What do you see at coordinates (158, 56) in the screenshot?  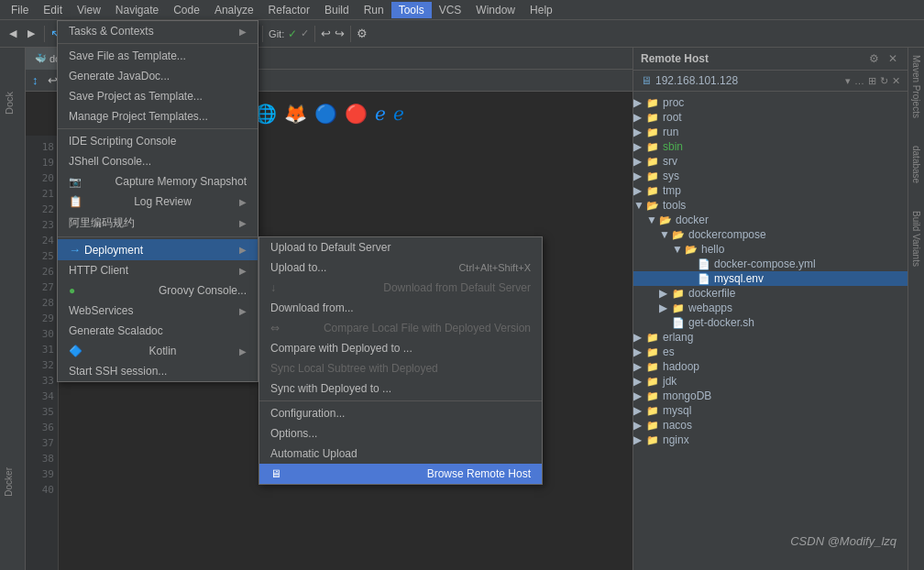 I see `menu-save-file-template: Save File as Template...` at bounding box center [158, 56].